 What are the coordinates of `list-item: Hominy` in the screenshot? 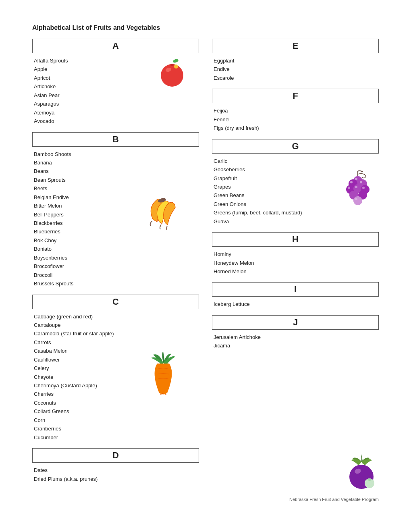 It's located at (296, 254).